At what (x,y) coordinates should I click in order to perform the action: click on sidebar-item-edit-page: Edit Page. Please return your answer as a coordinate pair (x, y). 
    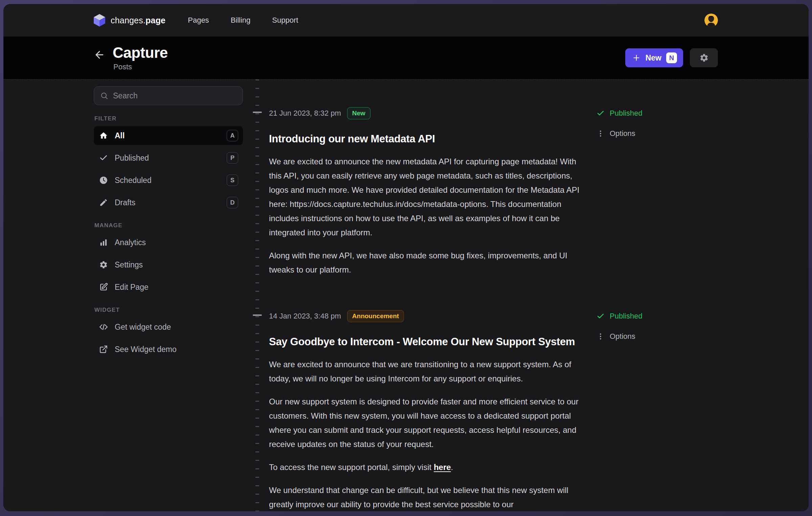
    Looking at the image, I should click on (168, 287).